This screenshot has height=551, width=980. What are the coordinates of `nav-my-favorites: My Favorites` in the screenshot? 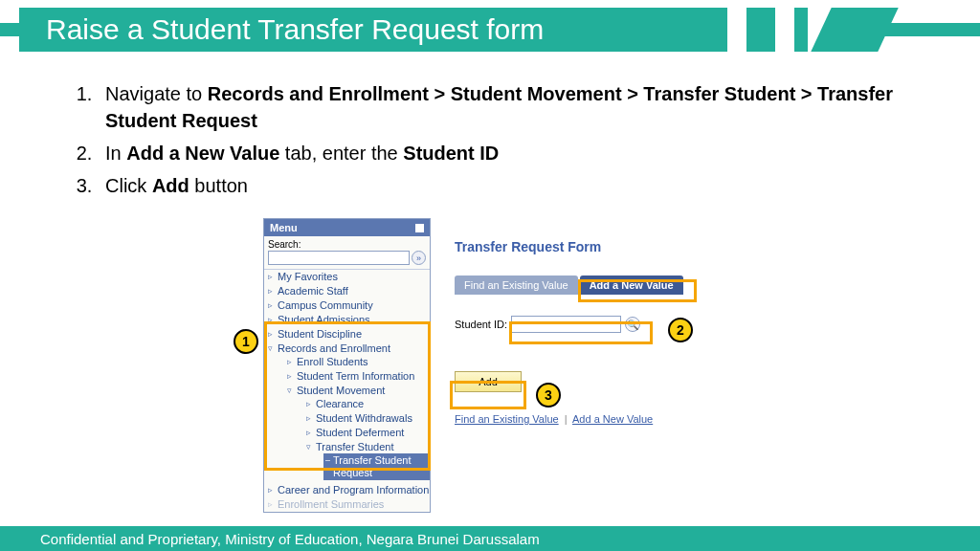 It's located at (348, 277).